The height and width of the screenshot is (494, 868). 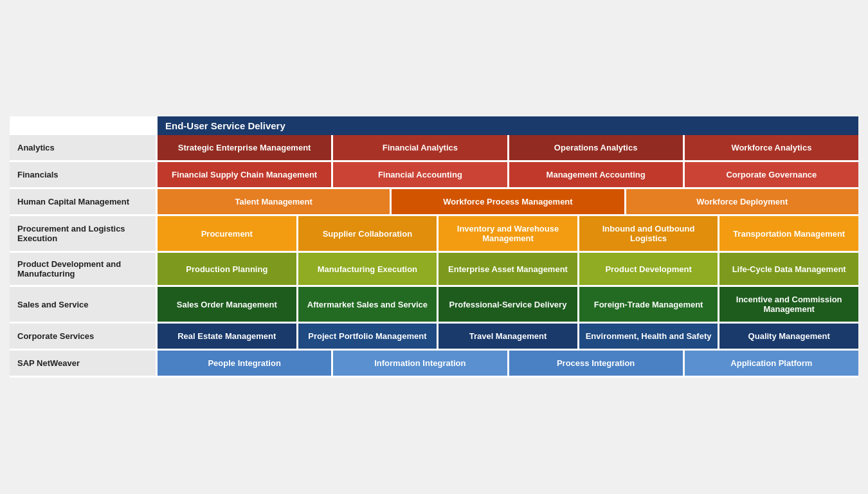 What do you see at coordinates (772, 148) in the screenshot?
I see `cell-analytics-3: Workforce Analytics` at bounding box center [772, 148].